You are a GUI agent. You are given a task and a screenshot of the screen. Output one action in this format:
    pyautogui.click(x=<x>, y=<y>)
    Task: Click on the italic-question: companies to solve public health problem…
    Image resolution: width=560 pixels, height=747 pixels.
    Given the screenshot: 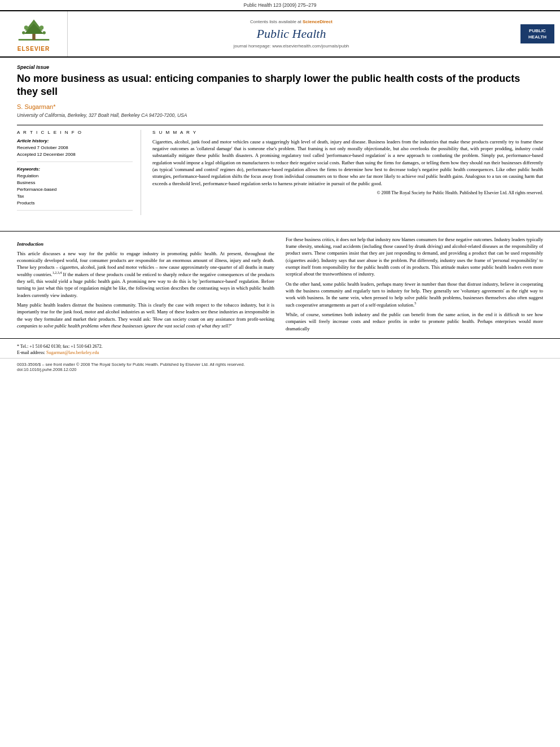 What is the action you would take?
    pyautogui.click(x=124, y=326)
    